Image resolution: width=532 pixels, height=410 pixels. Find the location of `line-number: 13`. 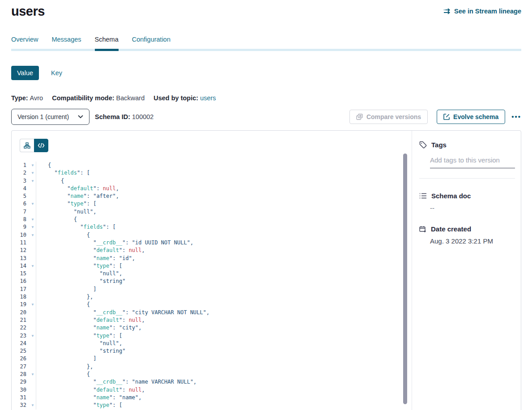

line-number: 13 is located at coordinates (21, 259).